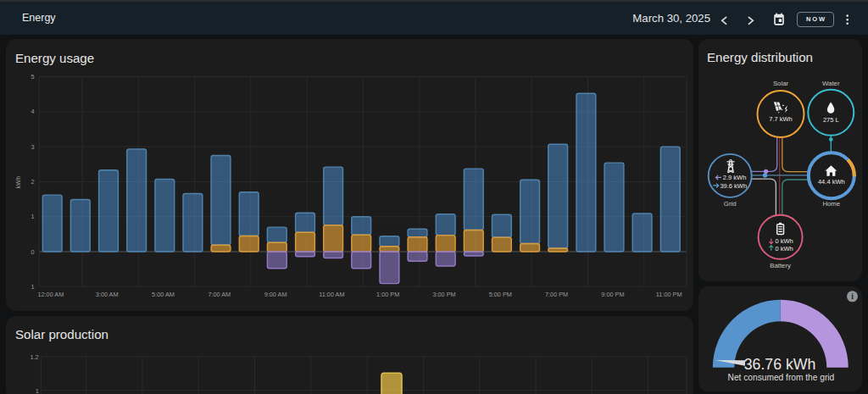  I want to click on svg-text: 3:00 AM, so click(107, 295).